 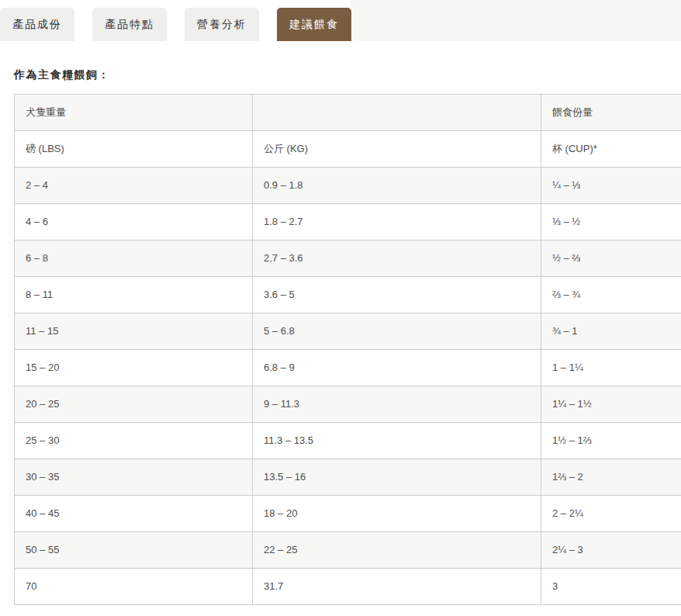 I want to click on table-cell: 30 – 35, so click(x=133, y=478).